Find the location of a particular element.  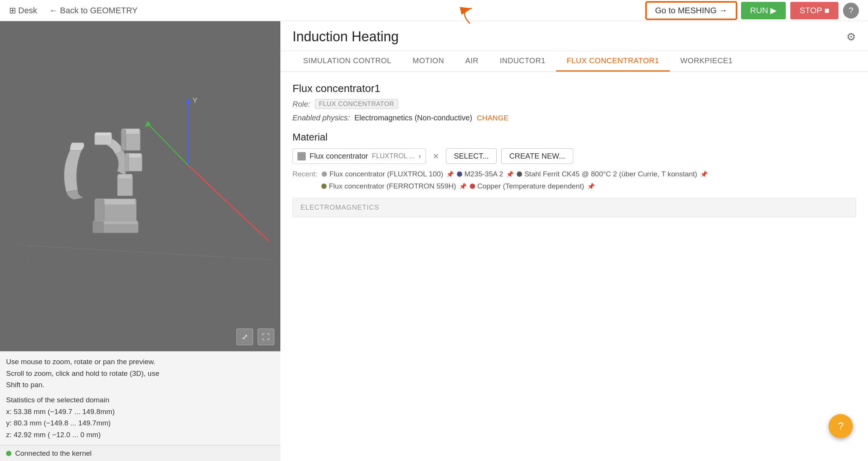

material-sub: FLUXTROL ... is located at coordinates (393, 156).